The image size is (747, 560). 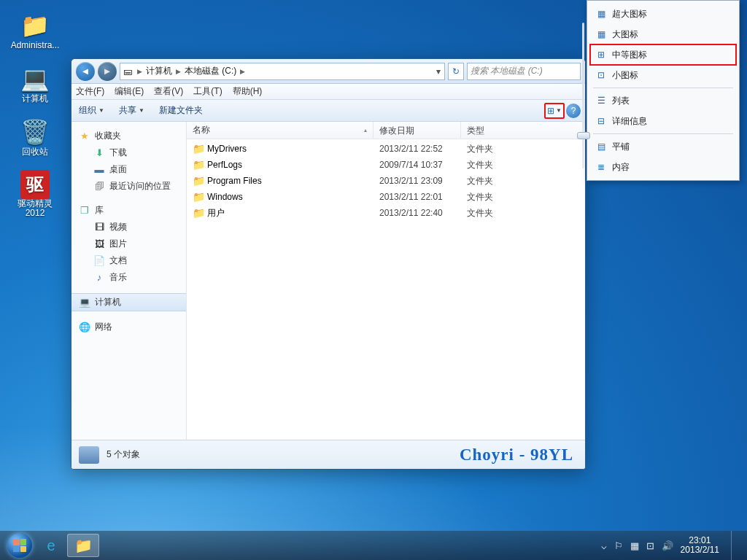 What do you see at coordinates (663, 55) in the screenshot?
I see `view-option: ⊞中等图标` at bounding box center [663, 55].